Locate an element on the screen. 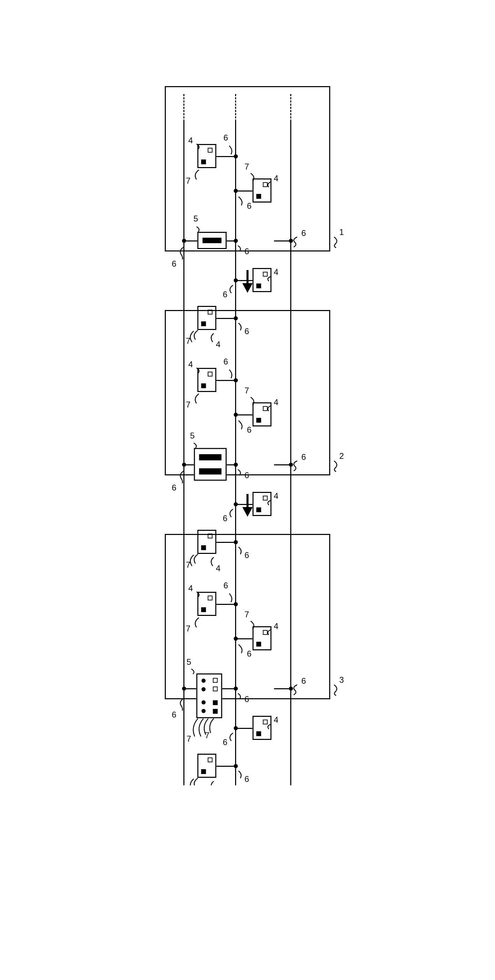 The image size is (495, 980). rail-mid-dash-l is located at coordinates (235, 108).